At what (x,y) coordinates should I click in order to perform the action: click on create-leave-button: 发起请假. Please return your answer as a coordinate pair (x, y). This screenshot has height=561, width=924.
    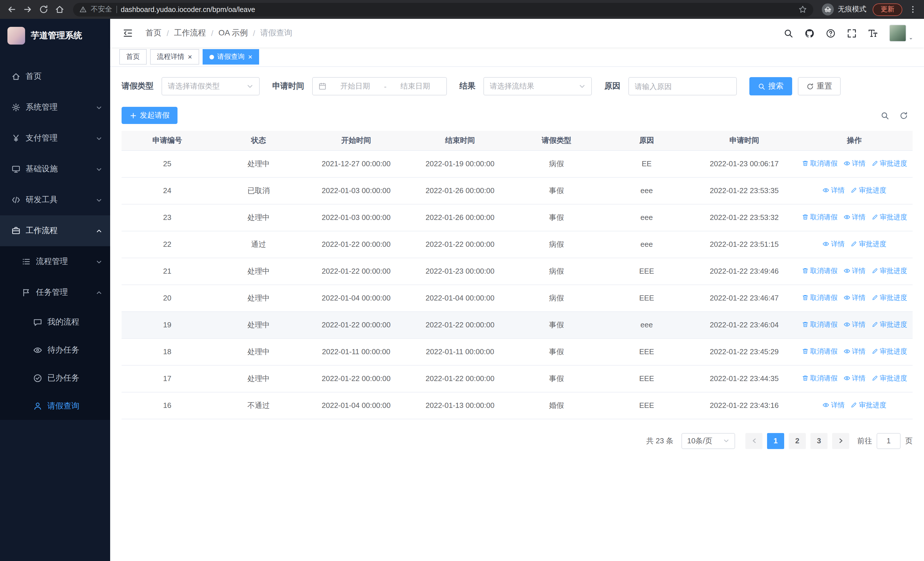
    Looking at the image, I should click on (149, 116).